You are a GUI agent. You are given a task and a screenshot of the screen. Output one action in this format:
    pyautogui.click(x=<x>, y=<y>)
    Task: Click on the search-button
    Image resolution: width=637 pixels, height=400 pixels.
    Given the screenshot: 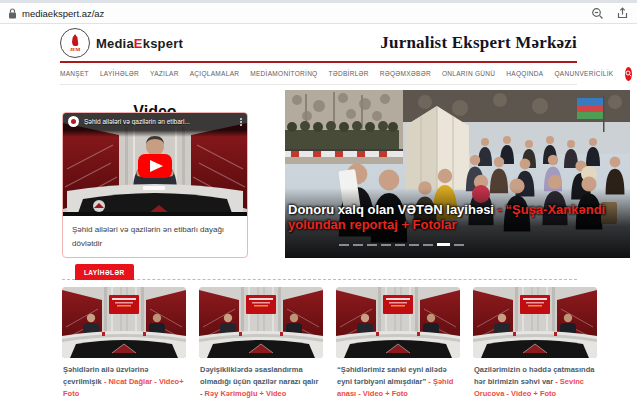 What is the action you would take?
    pyautogui.click(x=628, y=74)
    